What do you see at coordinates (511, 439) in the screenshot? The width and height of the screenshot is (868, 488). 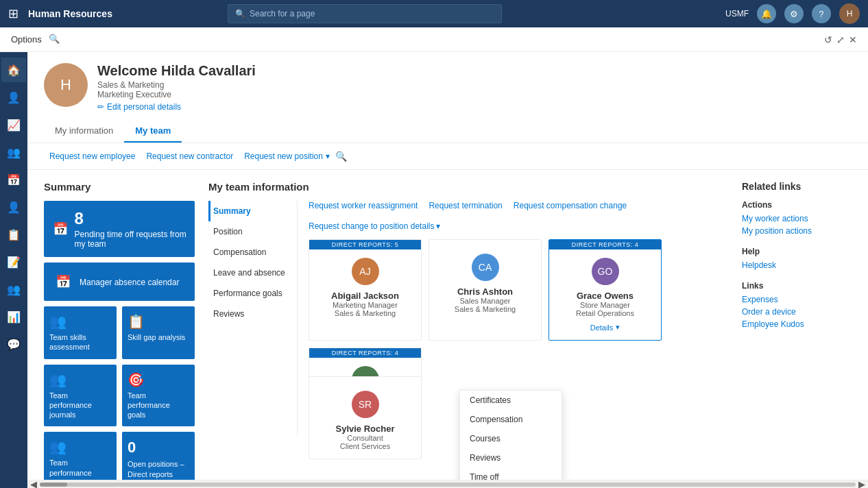 I see `dropdown-item-courses: Courses` at bounding box center [511, 439].